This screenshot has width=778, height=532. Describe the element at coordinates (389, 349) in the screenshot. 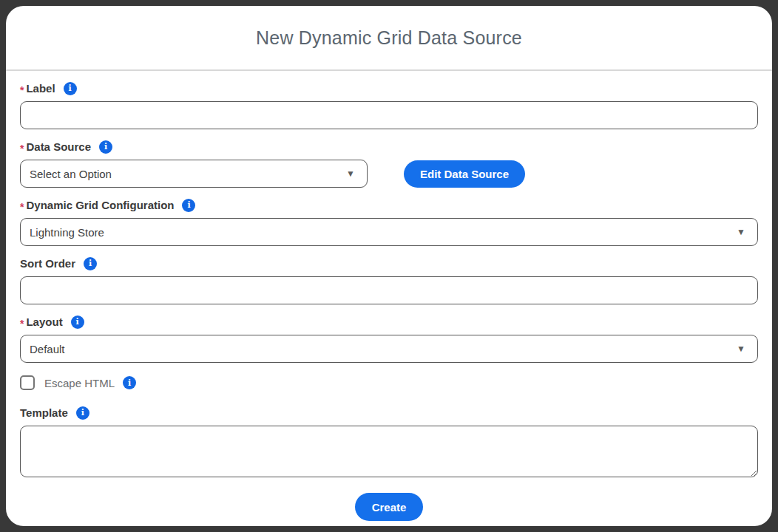

I see `layout-select: Default ▼` at that location.